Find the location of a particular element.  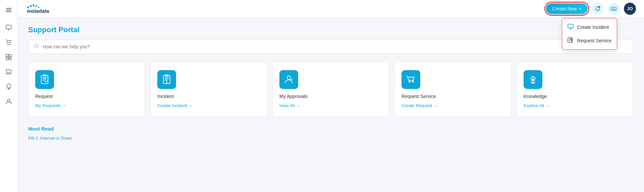

sidebar-menu-icon is located at coordinates (9, 10).